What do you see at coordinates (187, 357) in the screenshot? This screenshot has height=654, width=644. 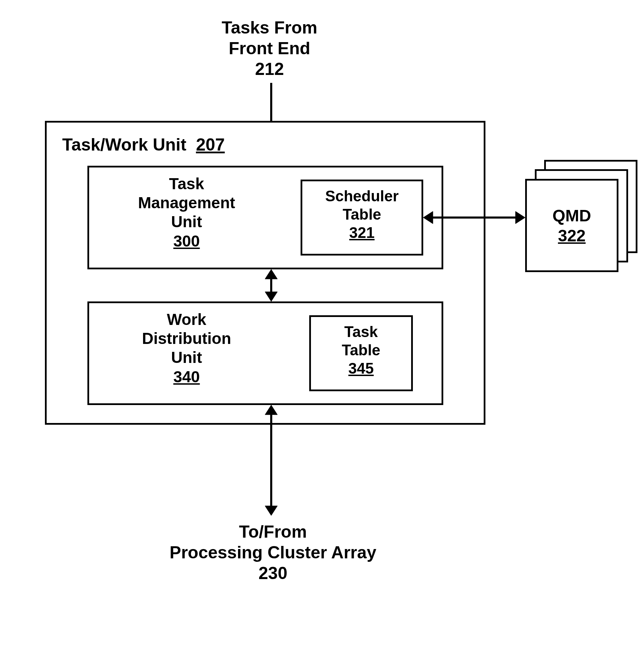 I see `wdu-l3: Unit` at bounding box center [187, 357].